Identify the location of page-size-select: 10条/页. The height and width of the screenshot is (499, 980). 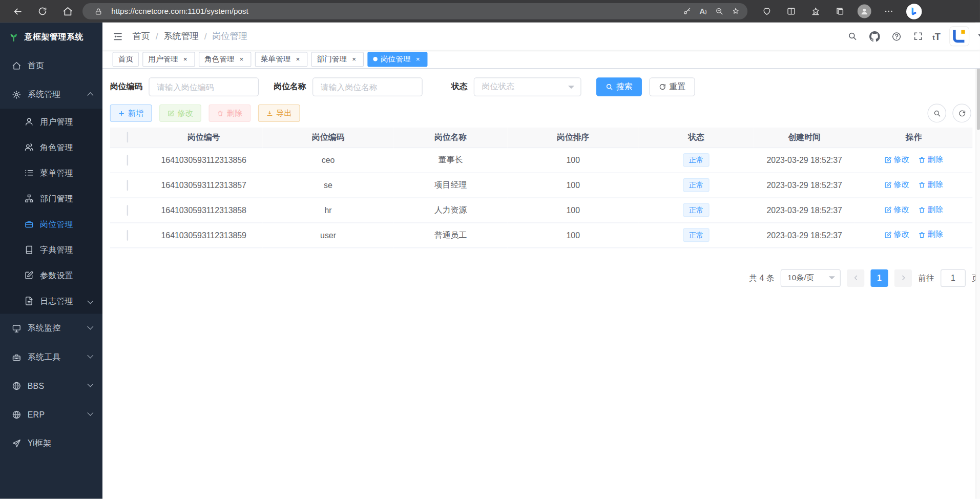
(810, 278).